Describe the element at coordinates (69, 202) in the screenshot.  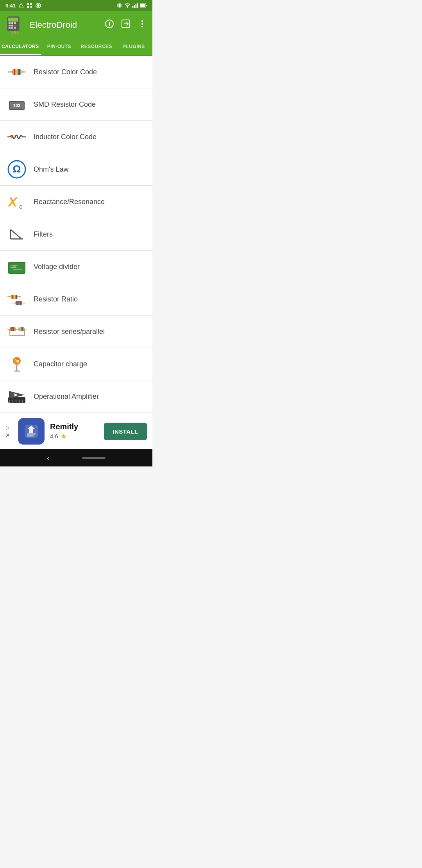
I see `reactance-label: Reactance/Resonance` at that location.